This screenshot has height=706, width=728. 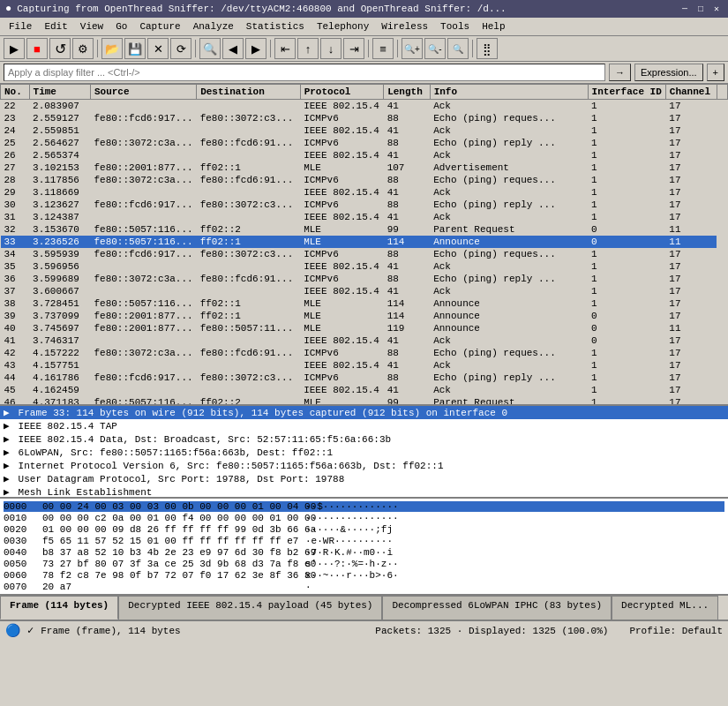 What do you see at coordinates (701, 9) in the screenshot?
I see `maximize-button: □` at bounding box center [701, 9].